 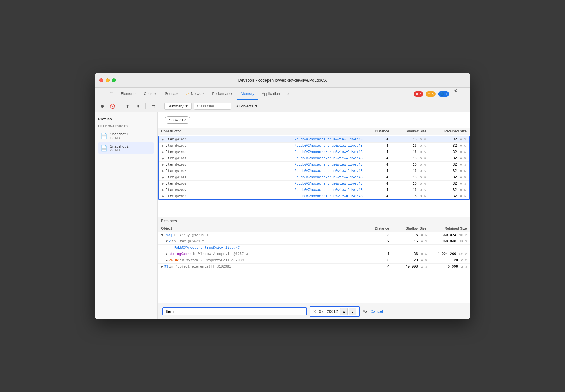 What do you see at coordinates (271, 94) in the screenshot?
I see `tab-application: Application` at bounding box center [271, 94].